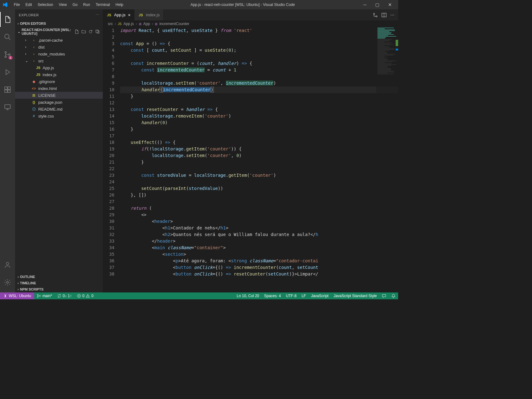 Image resolution: width=532 pixels, height=399 pixels. I want to click on breadcrumb-item: App.js, so click(129, 24).